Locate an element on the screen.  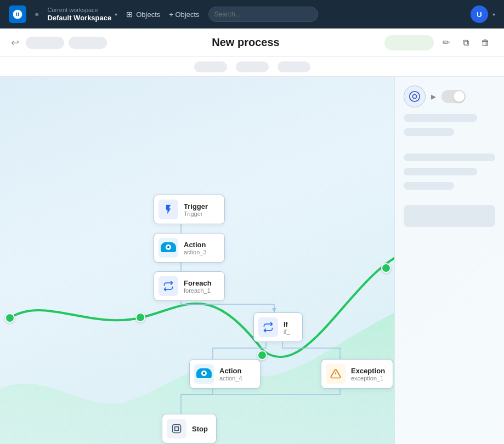
delete-button: 🗑 is located at coordinates (485, 43).